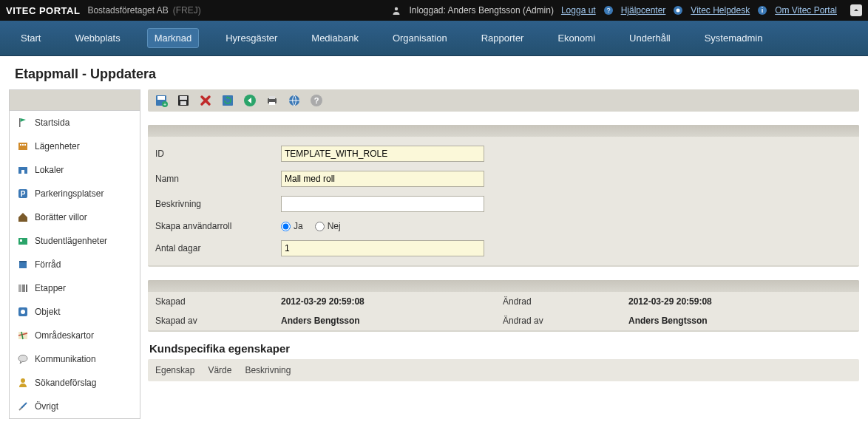  I want to click on sidebar-item-student: Studentlägenheter, so click(75, 241).